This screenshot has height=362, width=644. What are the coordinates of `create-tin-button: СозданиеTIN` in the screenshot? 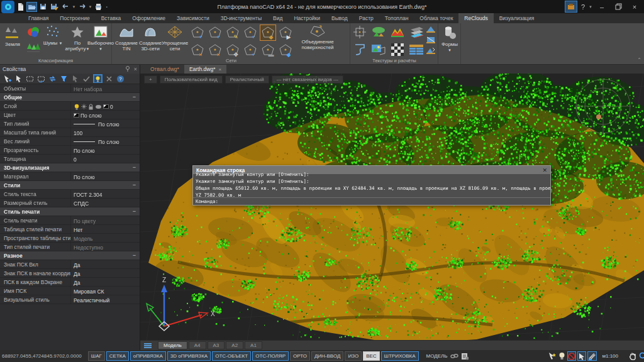 It's located at (126, 40).